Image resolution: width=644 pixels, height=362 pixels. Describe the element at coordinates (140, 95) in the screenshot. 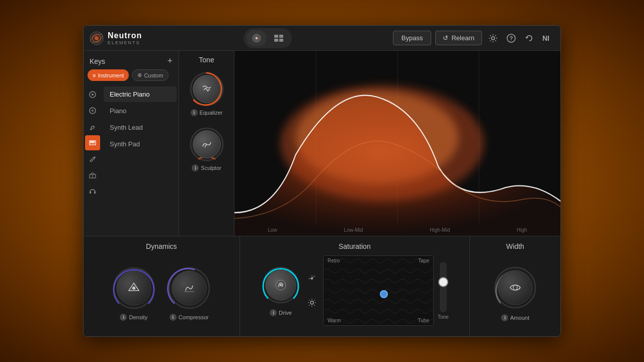

I see `sidebar-item-electric-piano: Electric Piano` at that location.